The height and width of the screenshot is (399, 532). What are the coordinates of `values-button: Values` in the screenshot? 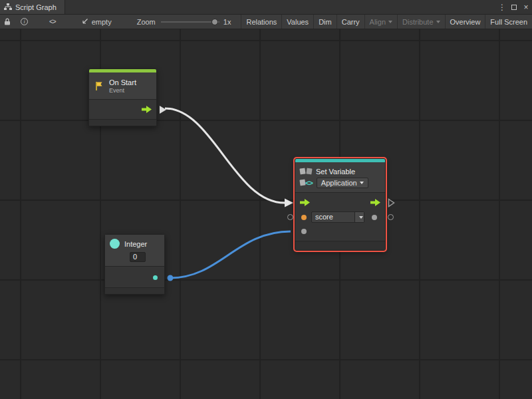 It's located at (298, 21).